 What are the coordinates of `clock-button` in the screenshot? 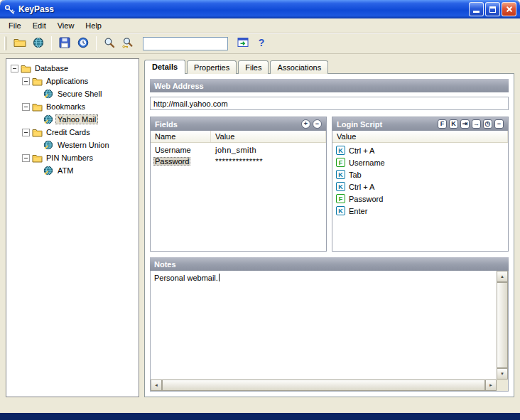 It's located at (83, 43).